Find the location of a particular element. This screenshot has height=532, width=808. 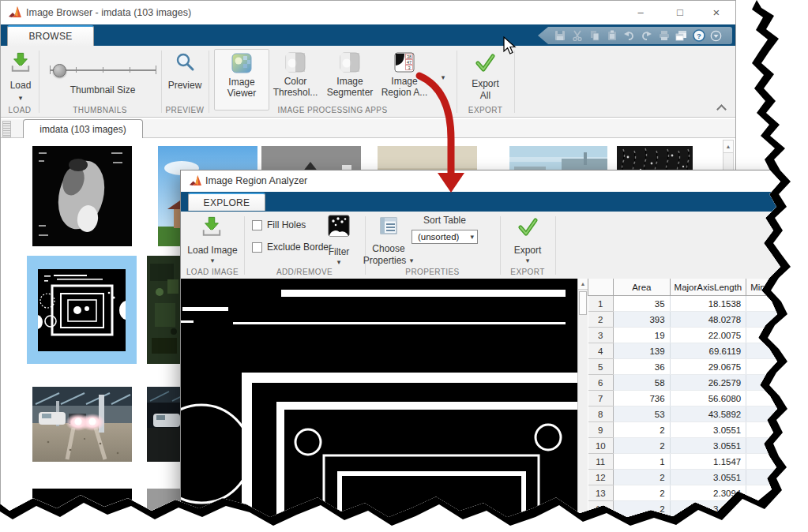

choose-properties-button: Choose is located at coordinates (389, 249).